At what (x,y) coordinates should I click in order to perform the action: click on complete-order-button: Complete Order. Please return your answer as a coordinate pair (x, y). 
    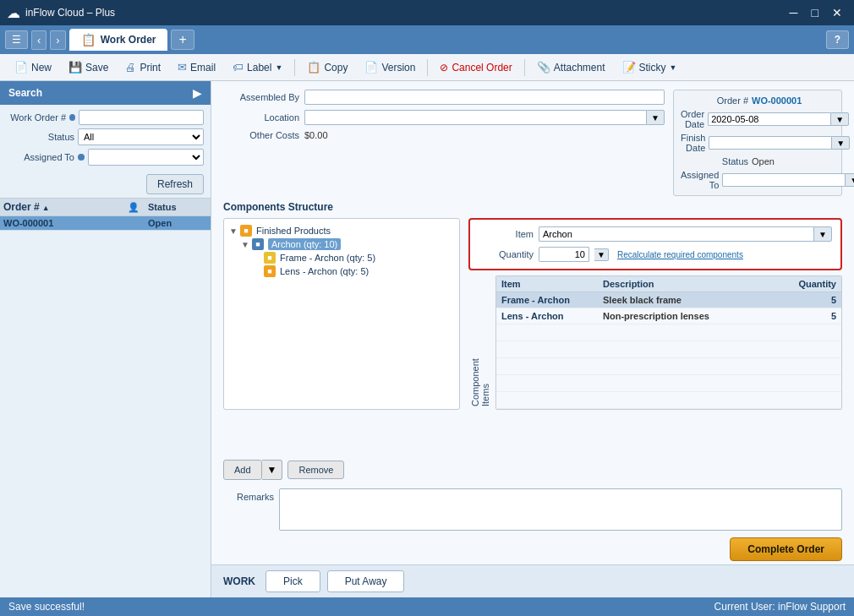
    Looking at the image, I should click on (786, 549).